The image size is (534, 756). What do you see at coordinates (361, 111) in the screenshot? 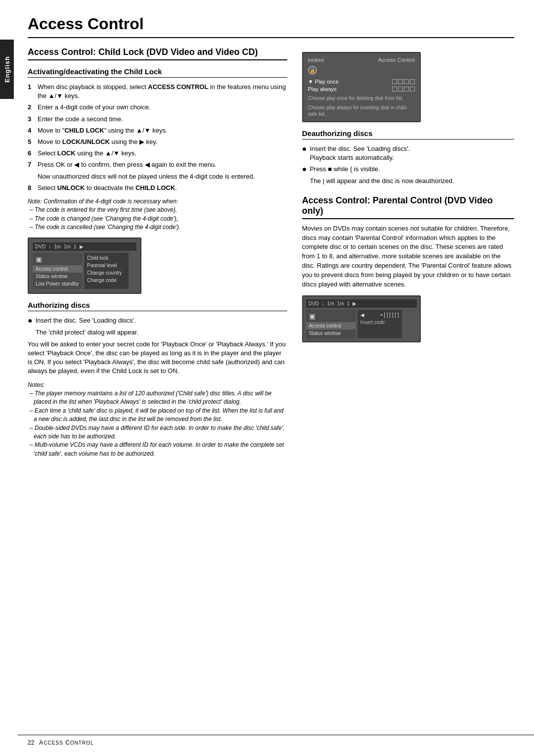
I see `ls-note2: Choose play always for inserting disk in…` at bounding box center [361, 111].